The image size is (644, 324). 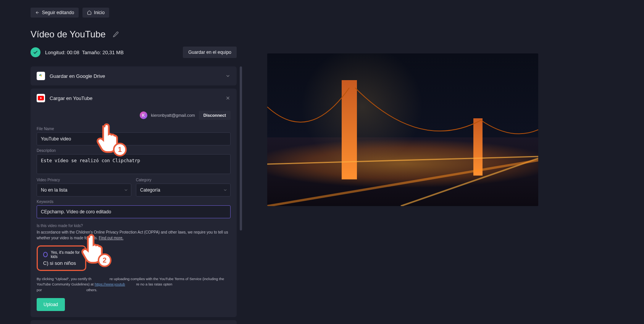 I want to click on youtube-label: Cargar en YouTube, so click(x=71, y=98).